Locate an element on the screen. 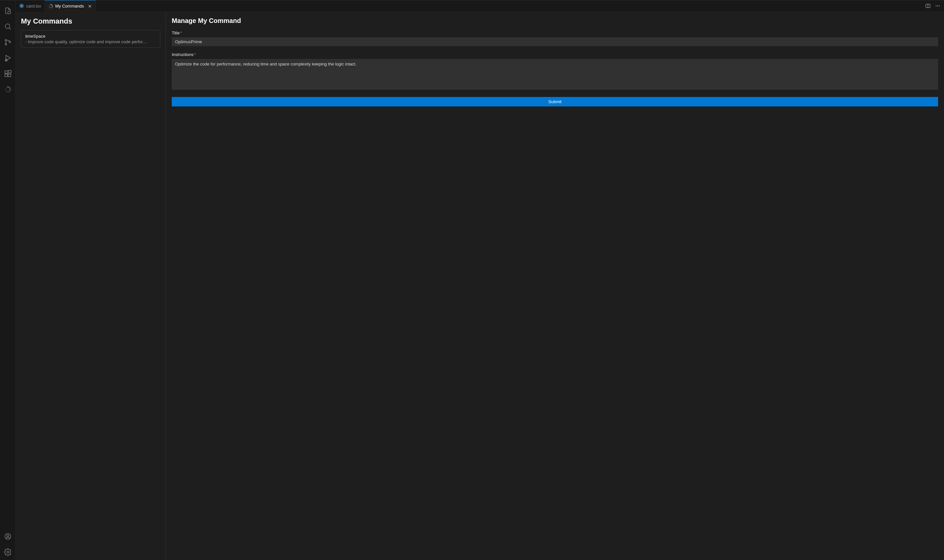 The image size is (944, 560). settings-gear-icon is located at coordinates (8, 552).